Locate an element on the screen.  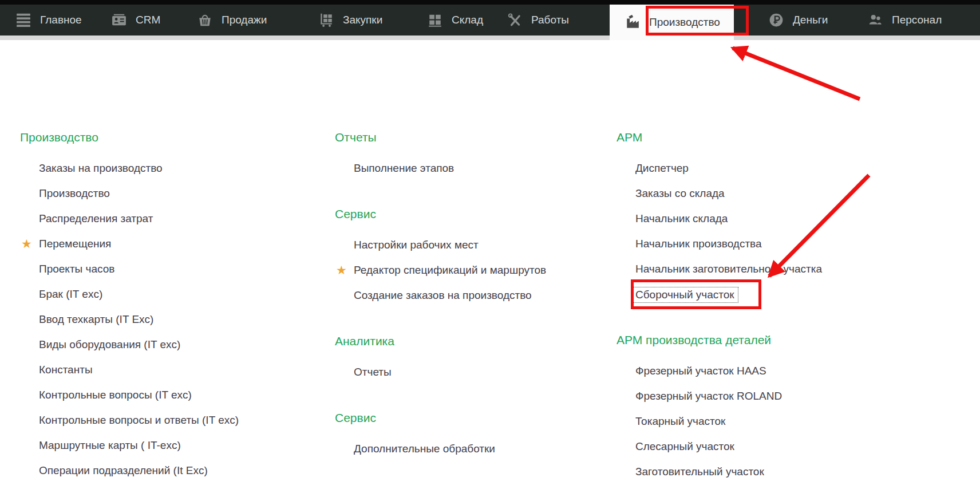
tab-label: Главное is located at coordinates (61, 20).